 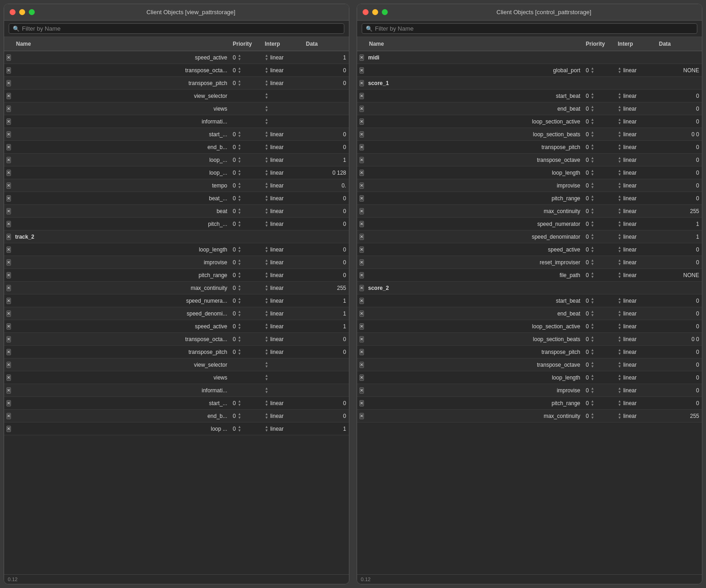 What do you see at coordinates (176, 275) in the screenshot?
I see `table-row: ✕pitch_range0▲▼▲▼linear0` at bounding box center [176, 275].